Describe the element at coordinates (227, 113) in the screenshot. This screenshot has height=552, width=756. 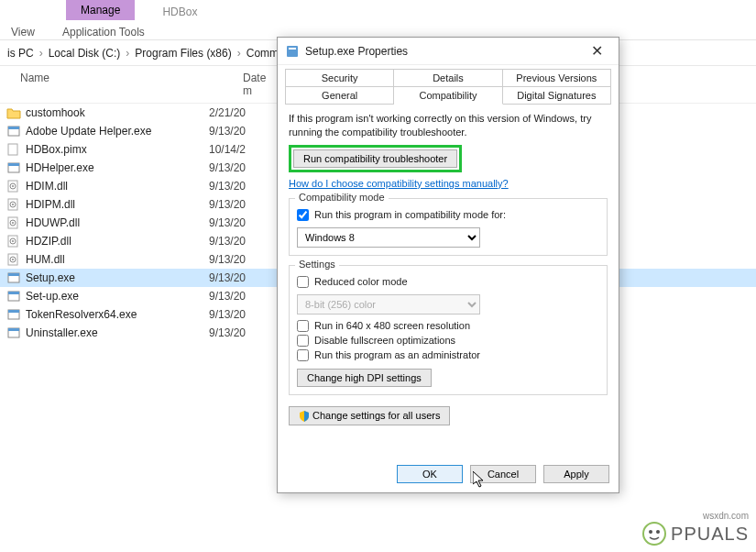
I see `file-date: 2/21/20` at that location.